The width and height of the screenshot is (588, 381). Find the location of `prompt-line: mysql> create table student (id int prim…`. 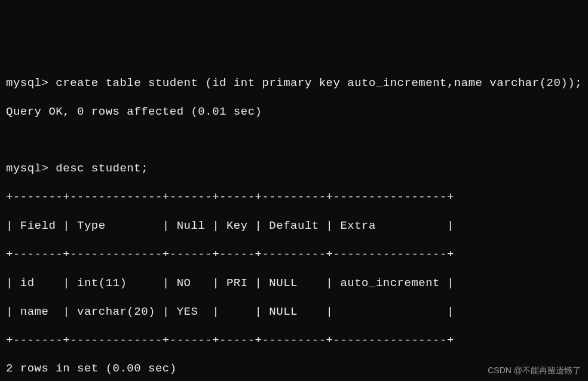

prompt-line: mysql> create table student (id int prim… is located at coordinates (294, 84).